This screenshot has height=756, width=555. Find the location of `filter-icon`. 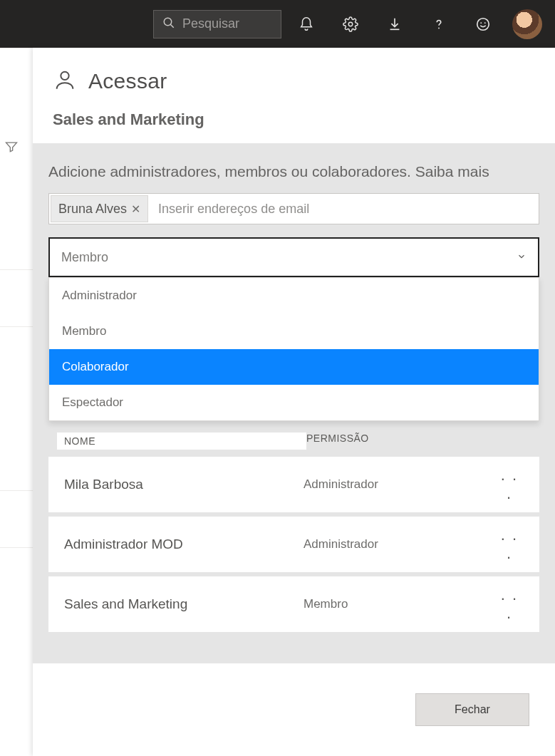

filter-icon is located at coordinates (11, 148).